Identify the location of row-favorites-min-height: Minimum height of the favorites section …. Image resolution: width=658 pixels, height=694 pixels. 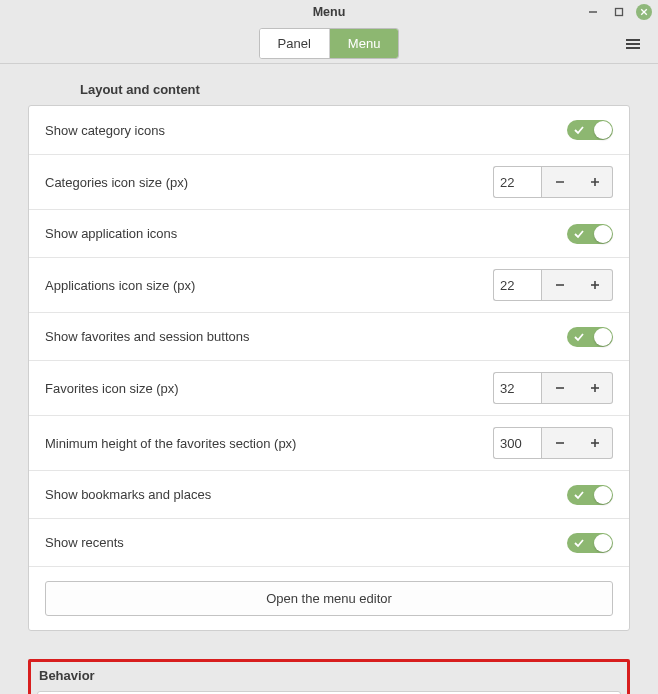
(329, 442).